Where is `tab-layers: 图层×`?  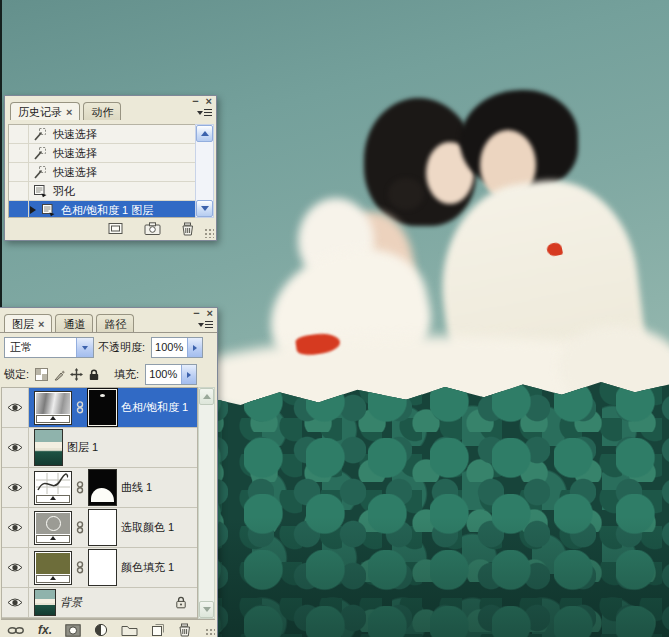 tab-layers: 图层× is located at coordinates (28, 323).